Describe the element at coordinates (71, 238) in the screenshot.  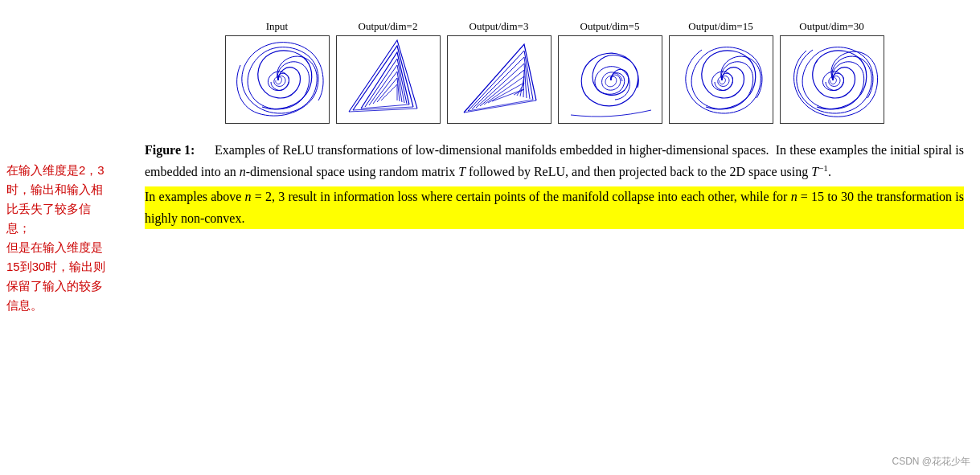
I see `sidebar-chinese-text: 在输入维度是2，3 时，输出和输入相 比丢失了较多信 息； 但是在输入维度是 1…` at that location.